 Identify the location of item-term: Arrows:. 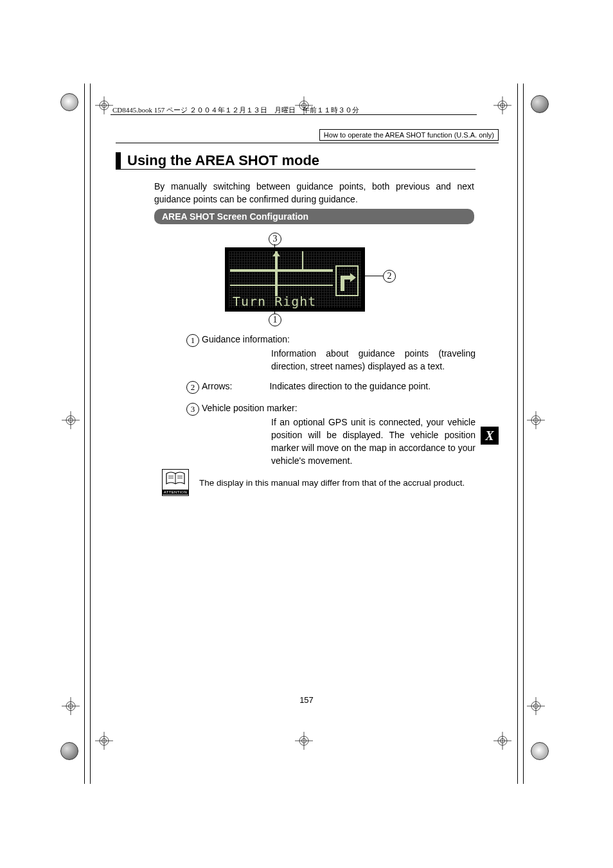
(217, 386).